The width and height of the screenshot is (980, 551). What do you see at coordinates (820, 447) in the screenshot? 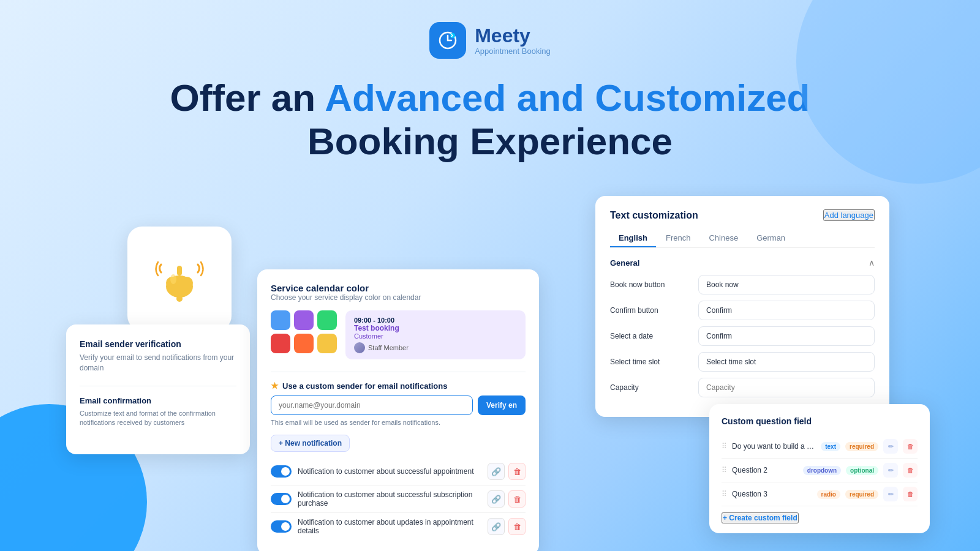
I see `cq-item-0: ⠿ Do you want to build a sno... text req…` at bounding box center [820, 447].